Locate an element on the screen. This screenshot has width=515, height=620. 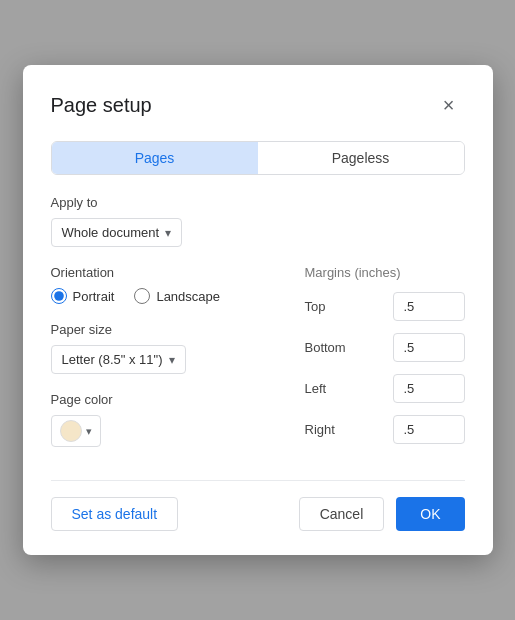
tab-pageless: Pageless is located at coordinates (361, 158).